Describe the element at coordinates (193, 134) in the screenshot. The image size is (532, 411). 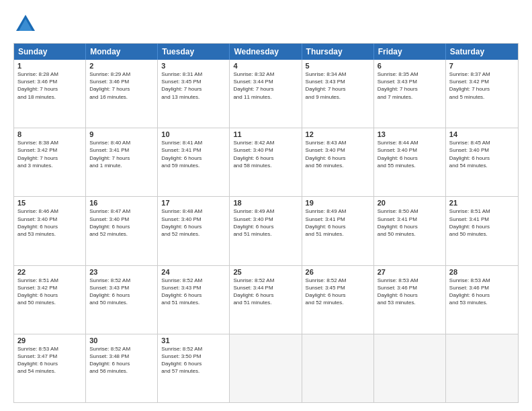
I see `day-number: 10` at that location.